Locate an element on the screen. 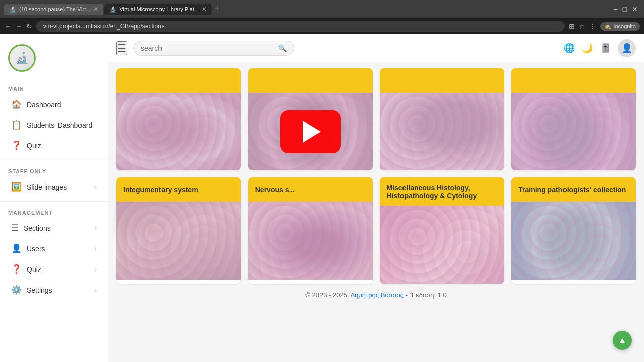  quiz-main-icon: ❓ is located at coordinates (16, 146).